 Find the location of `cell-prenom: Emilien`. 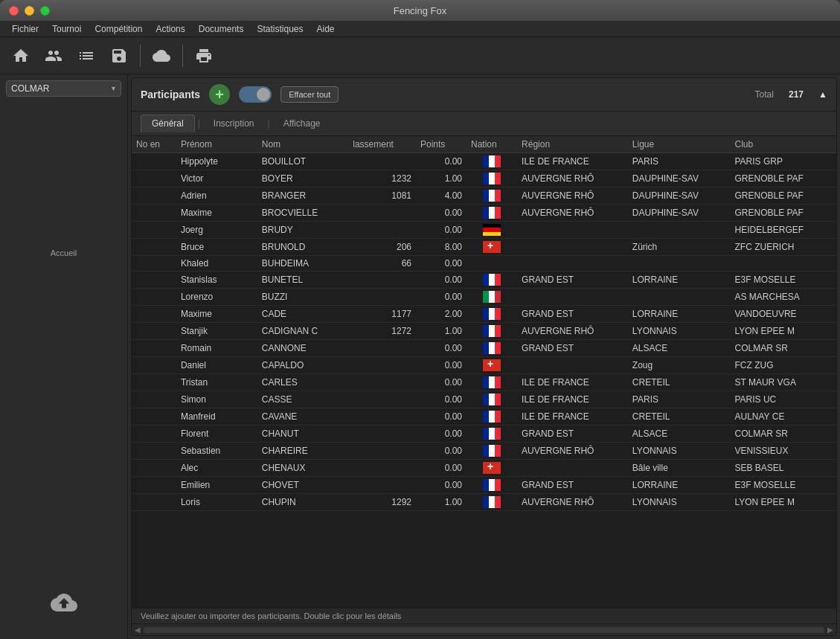

cell-prenom: Emilien is located at coordinates (217, 485).